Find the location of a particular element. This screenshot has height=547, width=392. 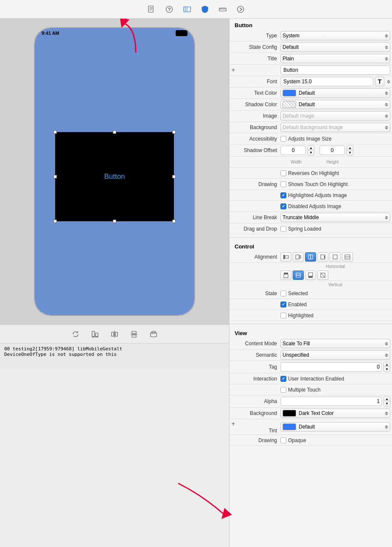

shadowoffset-width-down: ▼ is located at coordinates (311, 153).